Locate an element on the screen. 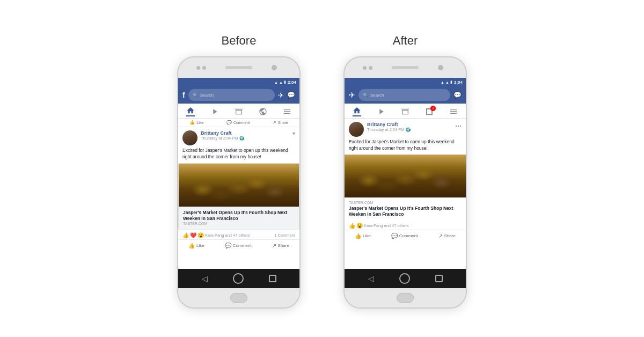 This screenshot has width=644, height=337. link-title-before: Jasper's Market Opens Up It's Fourth Sho… is located at coordinates (239, 216).